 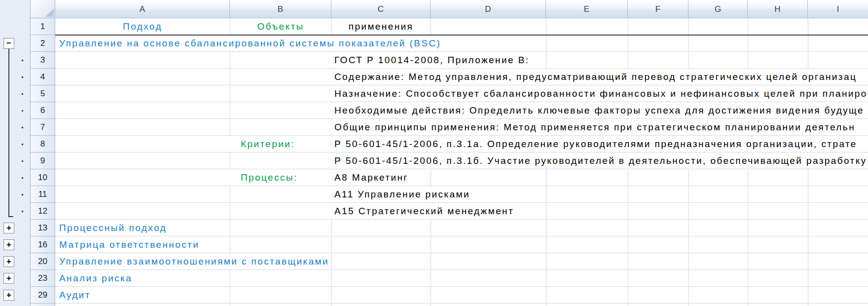 What do you see at coordinates (143, 27) in the screenshot?
I see `cell-A1: Подход` at bounding box center [143, 27].